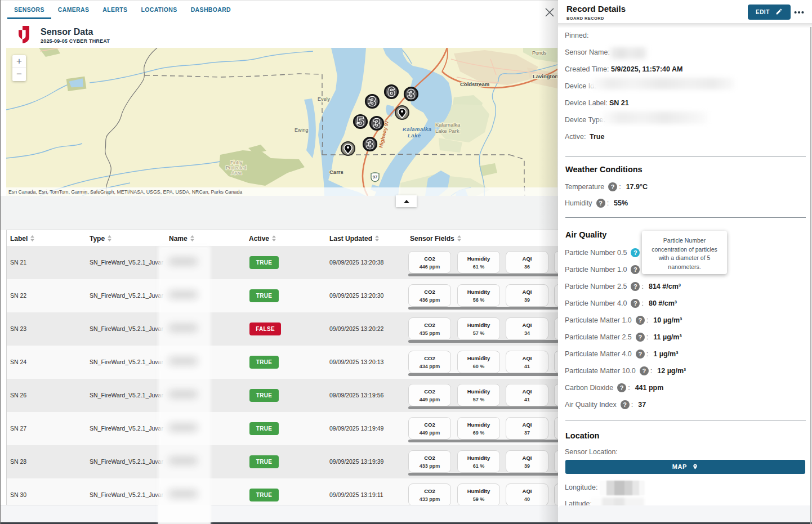 Image resolution: width=812 pixels, height=524 pixels. I want to click on svg-text: Coldstream, so click(475, 84).